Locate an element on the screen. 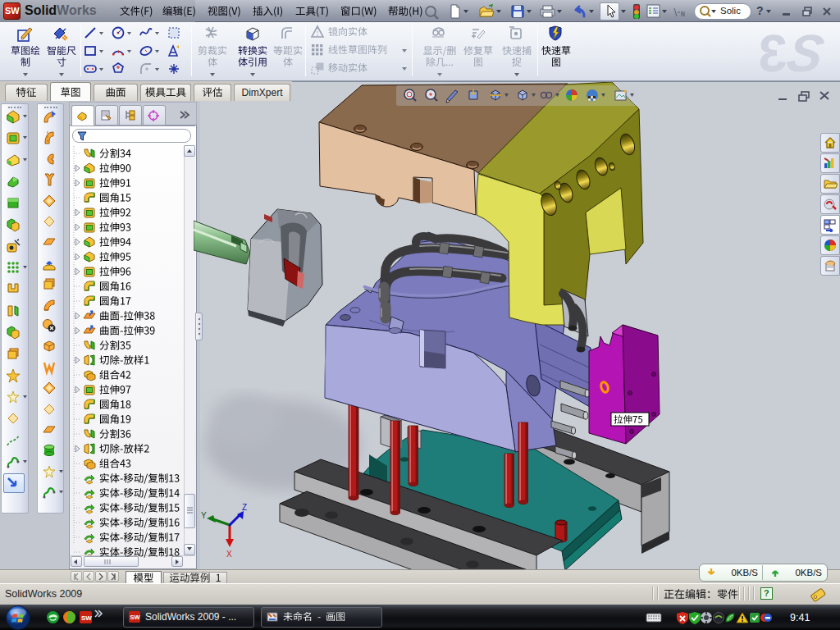  svg-text: Y is located at coordinates (203, 515).